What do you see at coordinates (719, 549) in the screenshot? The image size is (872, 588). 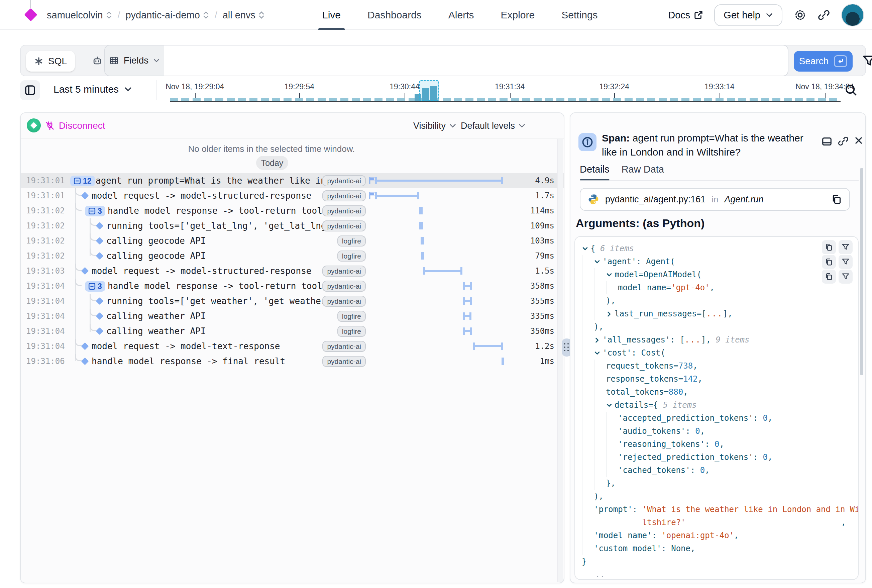 I see `code-line: 'custom_model': None,` at bounding box center [719, 549].